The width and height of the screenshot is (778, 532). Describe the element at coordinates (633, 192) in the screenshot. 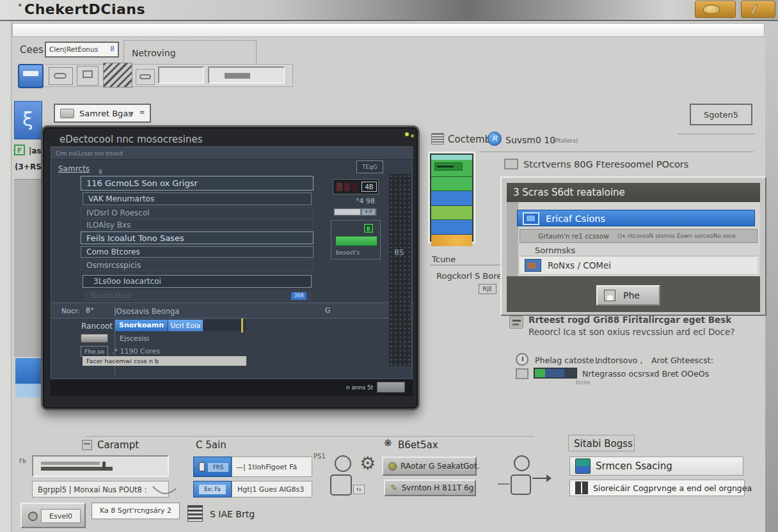

I see `popup-titlebar: 3 Scras S6dt reataloine` at that location.